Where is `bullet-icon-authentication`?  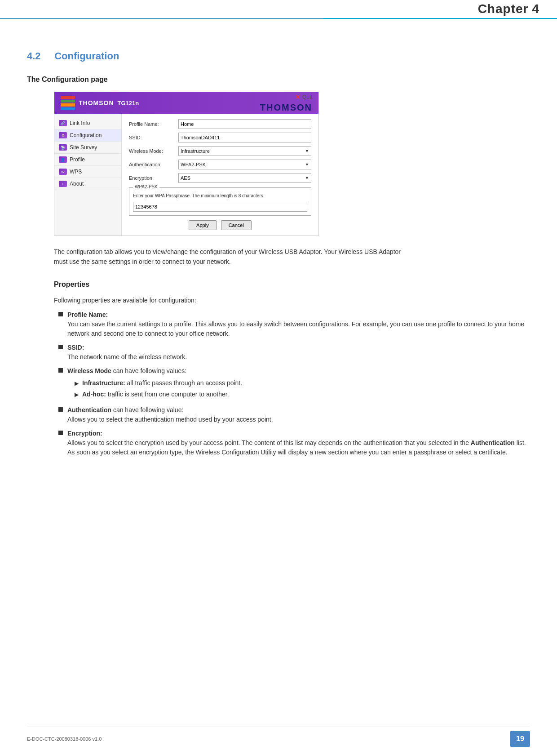 bullet-icon-authentication is located at coordinates (61, 409).